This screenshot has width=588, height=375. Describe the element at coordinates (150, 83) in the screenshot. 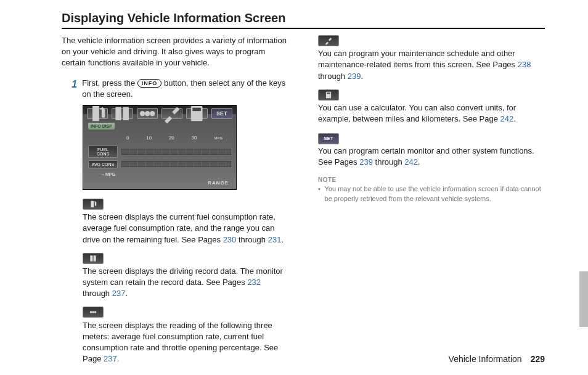

I see `info-button-label: INFO` at that location.